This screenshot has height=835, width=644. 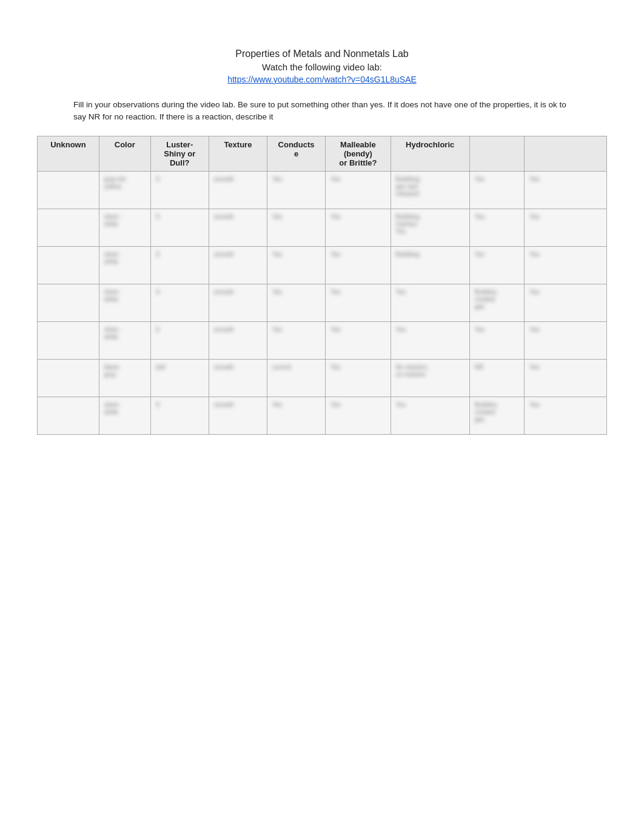 I want to click on cell-col9-3: Yes, so click(x=566, y=265).